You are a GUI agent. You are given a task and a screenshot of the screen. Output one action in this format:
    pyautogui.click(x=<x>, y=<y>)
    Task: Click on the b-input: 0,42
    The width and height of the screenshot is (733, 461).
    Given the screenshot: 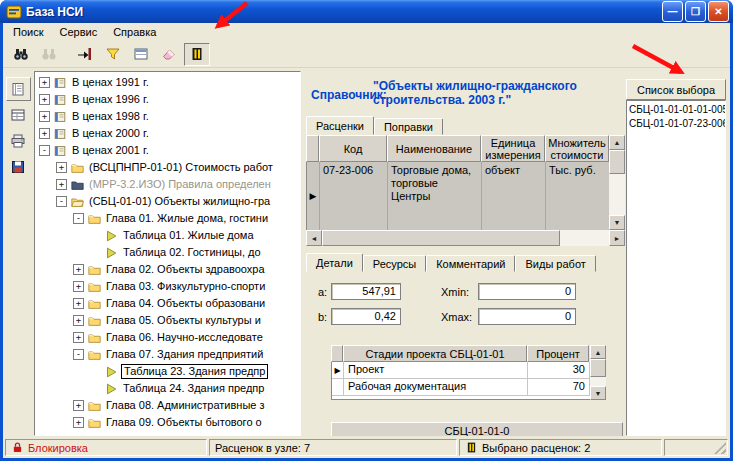 What is the action you would take?
    pyautogui.click(x=366, y=316)
    